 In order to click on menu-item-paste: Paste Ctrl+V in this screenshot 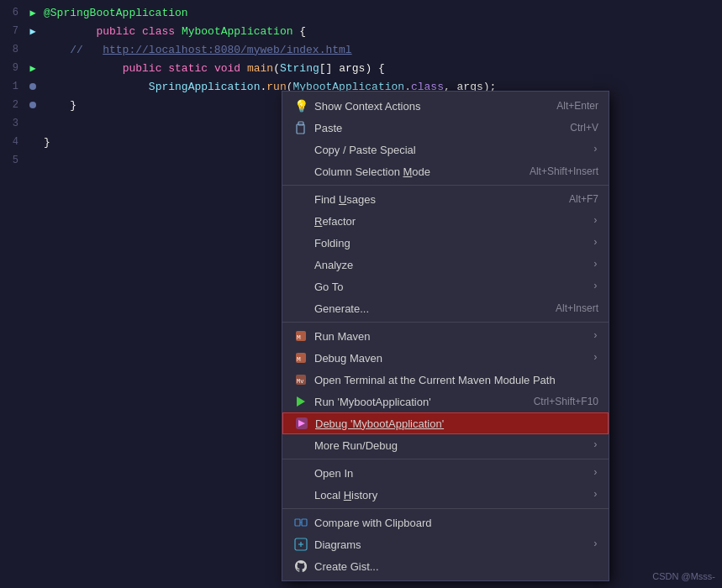, I will do `click(445, 128)`.